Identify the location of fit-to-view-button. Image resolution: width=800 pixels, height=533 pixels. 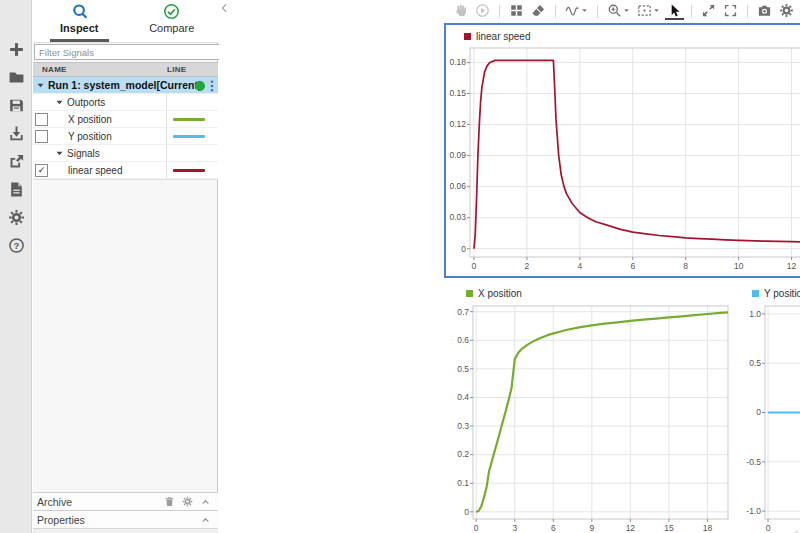
(648, 11).